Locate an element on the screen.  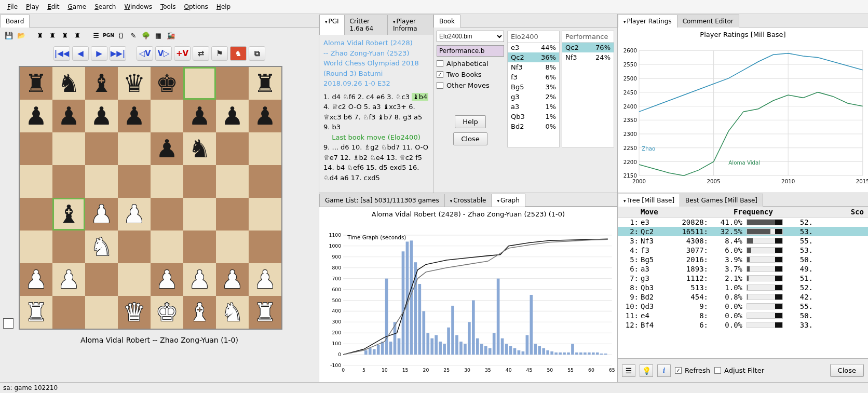
book-move-row: a31% is located at coordinates (534, 107).